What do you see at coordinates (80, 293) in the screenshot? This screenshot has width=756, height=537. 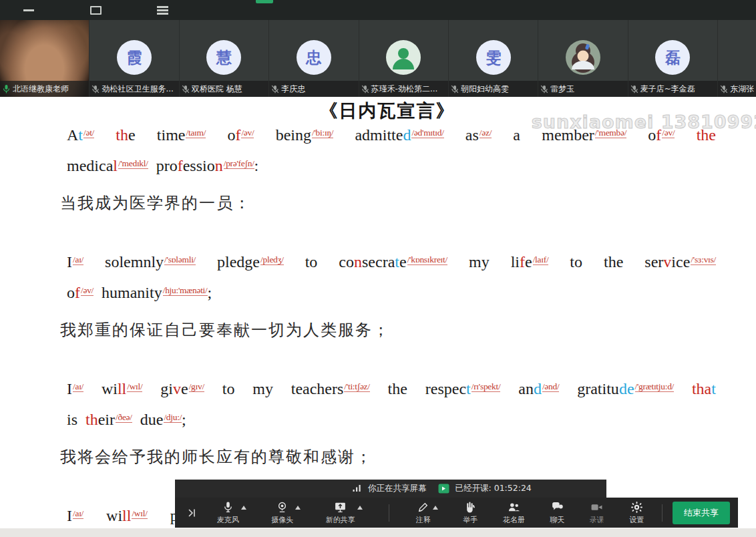 I see `word: of/əv/` at bounding box center [80, 293].